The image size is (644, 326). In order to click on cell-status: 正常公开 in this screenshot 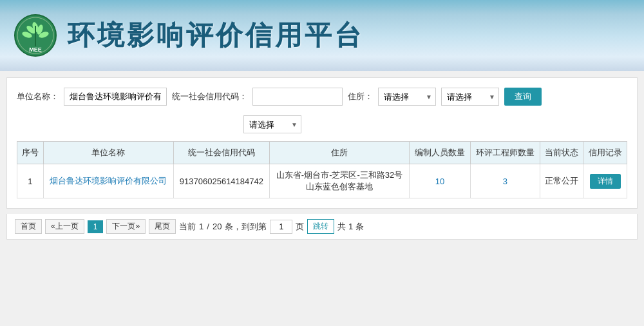, I will do `click(562, 182)`.